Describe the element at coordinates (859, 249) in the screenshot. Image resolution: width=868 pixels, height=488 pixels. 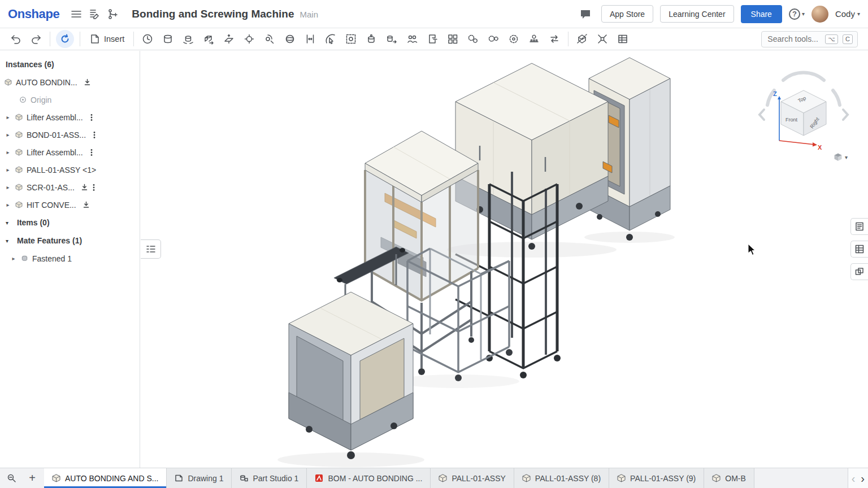
I see `configurations-panel-button` at that location.